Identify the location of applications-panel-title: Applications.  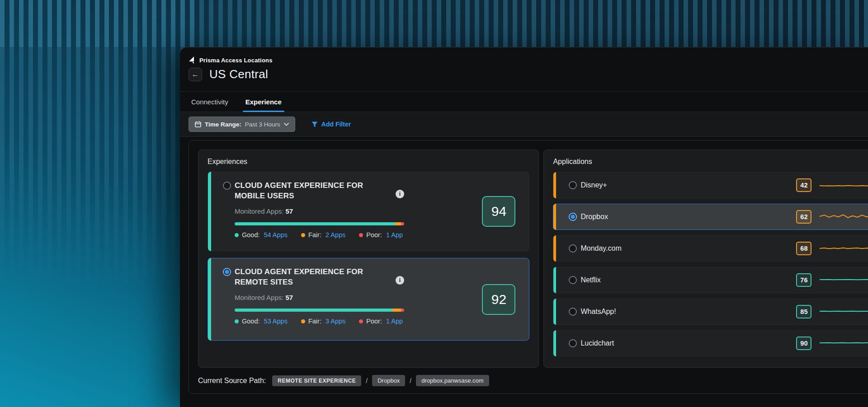
(711, 162).